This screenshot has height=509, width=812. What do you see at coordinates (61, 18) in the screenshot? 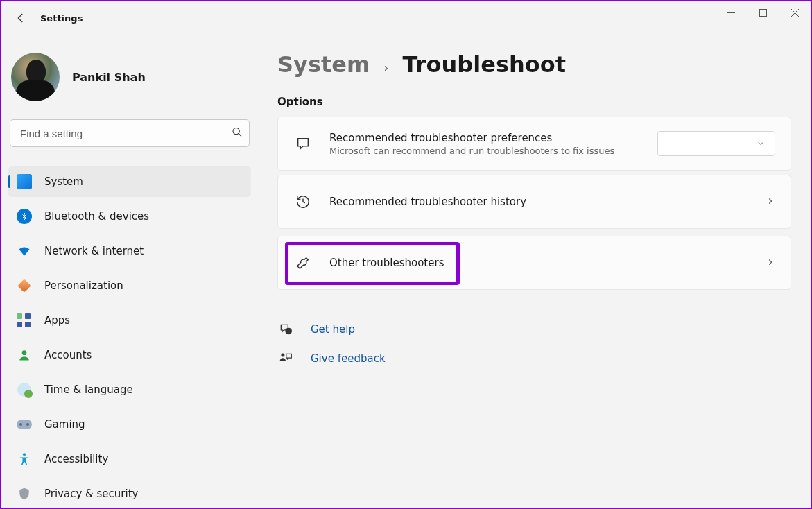
I see `window-title: Settings` at bounding box center [61, 18].